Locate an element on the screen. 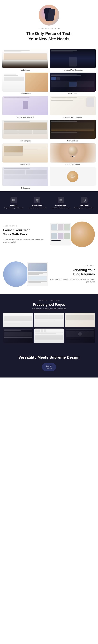 This screenshot has height=644, width=98. blogging-title-line2: Blog Requires is located at coordinates (84, 274).